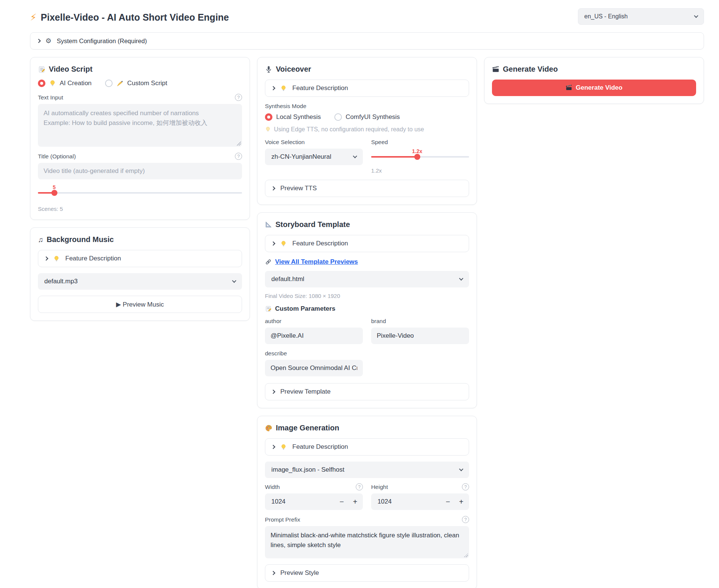 Image resolution: width=719 pixels, height=588 pixels. What do you see at coordinates (313, 224) in the screenshot?
I see `storyboard-title-text: Storyboard Template` at bounding box center [313, 224].